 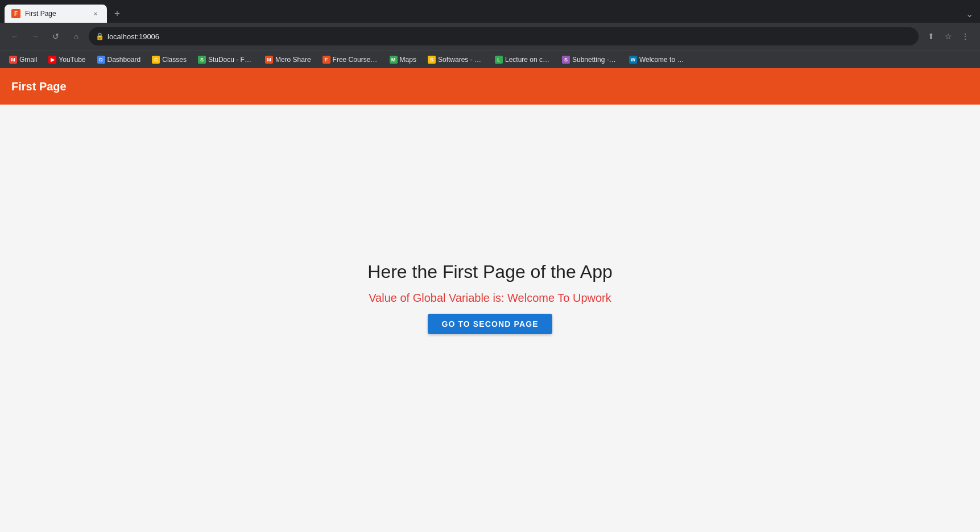 I want to click on bookmark-label-lecture: Lecture on c progra..., so click(x=528, y=60).